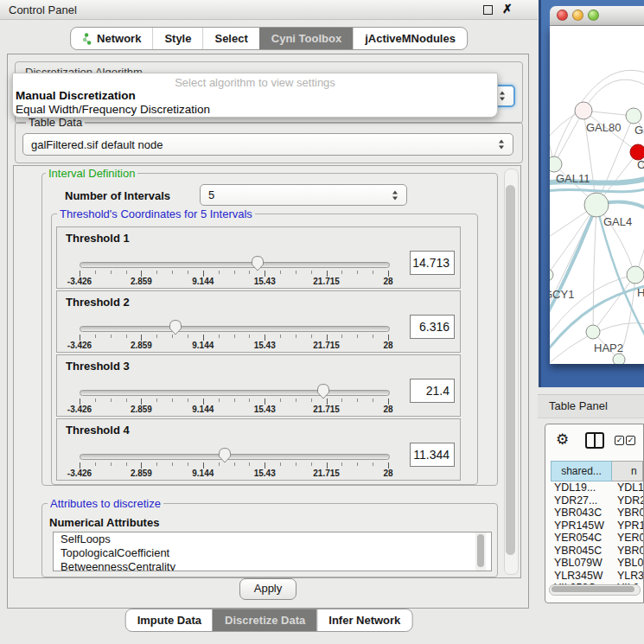  I want to click on table-row: YBL079WYBL0, so click(596, 564).